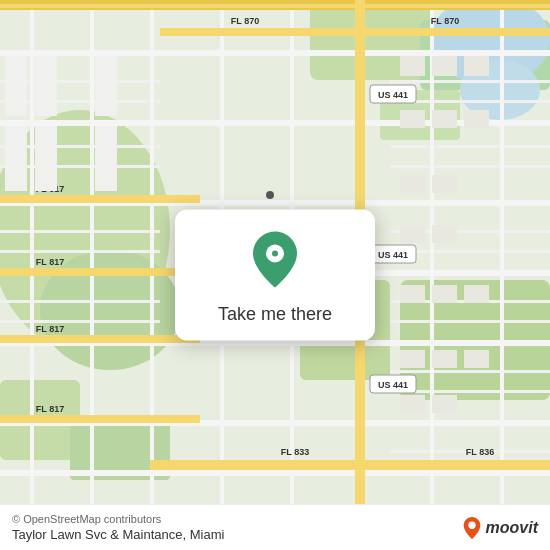 Image resolution: width=550 pixels, height=550 pixels. Describe the element at coordinates (275, 314) in the screenshot. I see `take-me-there-button: Take me there` at that location.